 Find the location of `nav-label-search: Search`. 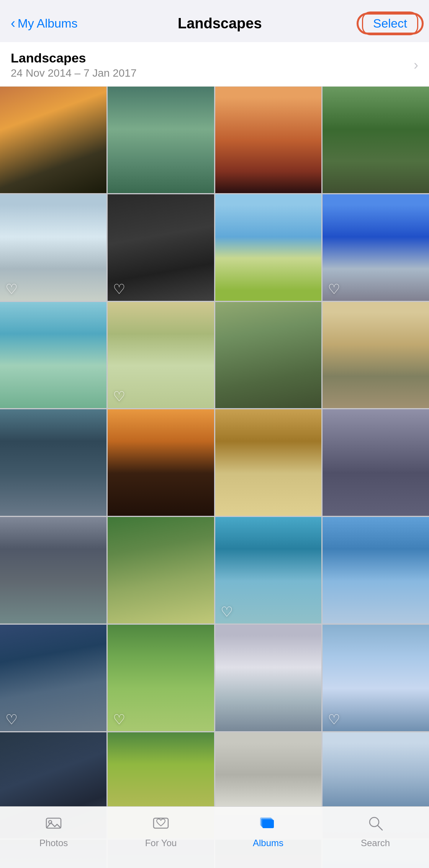

nav-label-search: Search is located at coordinates (375, 843).